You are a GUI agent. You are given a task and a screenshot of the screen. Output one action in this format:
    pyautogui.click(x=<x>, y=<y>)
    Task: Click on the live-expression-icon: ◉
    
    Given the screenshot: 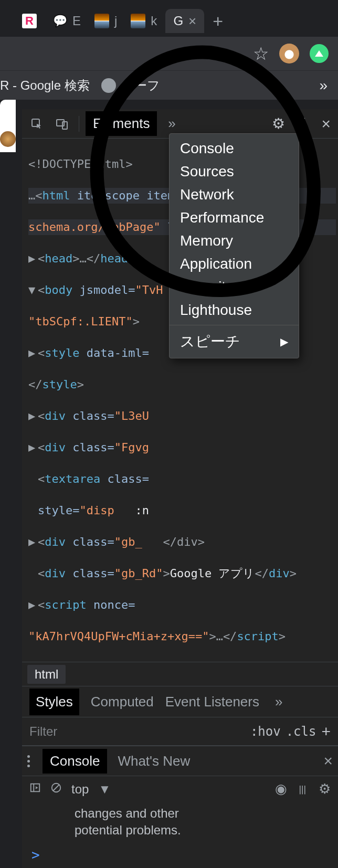 What is the action you would take?
    pyautogui.click(x=281, y=789)
    